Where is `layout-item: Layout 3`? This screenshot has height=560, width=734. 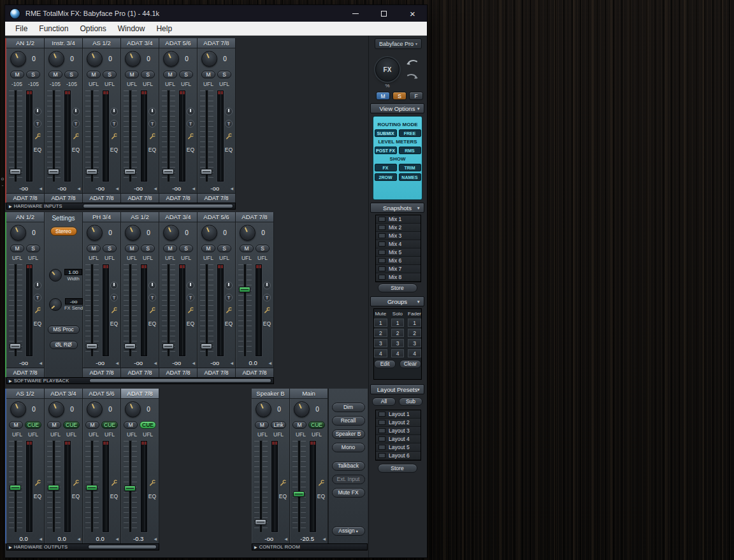
layout-item: Layout 3 is located at coordinates (398, 431).